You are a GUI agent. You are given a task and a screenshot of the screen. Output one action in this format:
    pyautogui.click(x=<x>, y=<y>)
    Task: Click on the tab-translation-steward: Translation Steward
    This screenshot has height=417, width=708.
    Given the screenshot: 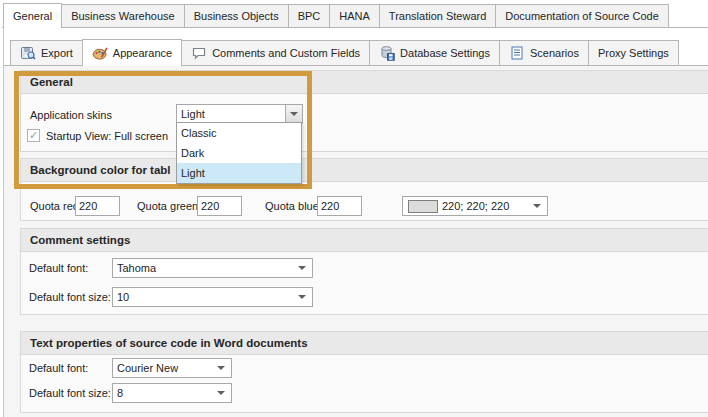 What is the action you would take?
    pyautogui.click(x=438, y=16)
    